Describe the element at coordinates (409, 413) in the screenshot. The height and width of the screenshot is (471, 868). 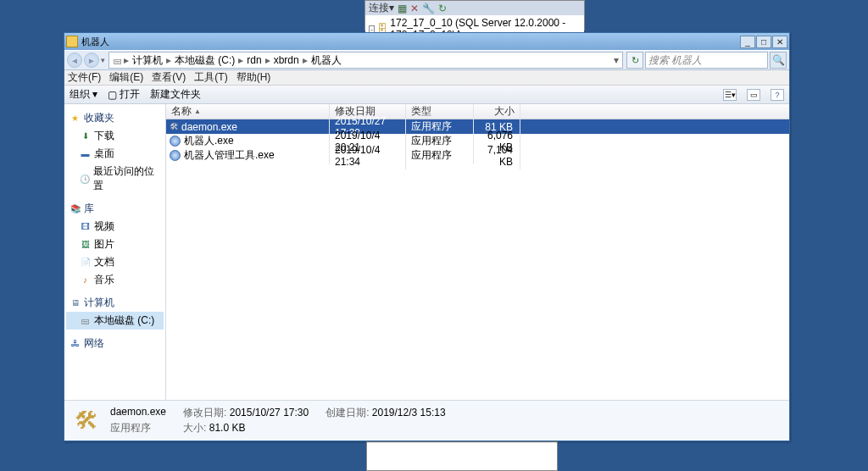
I see `details-createdate: 2019/12/3 15:13` at that location.